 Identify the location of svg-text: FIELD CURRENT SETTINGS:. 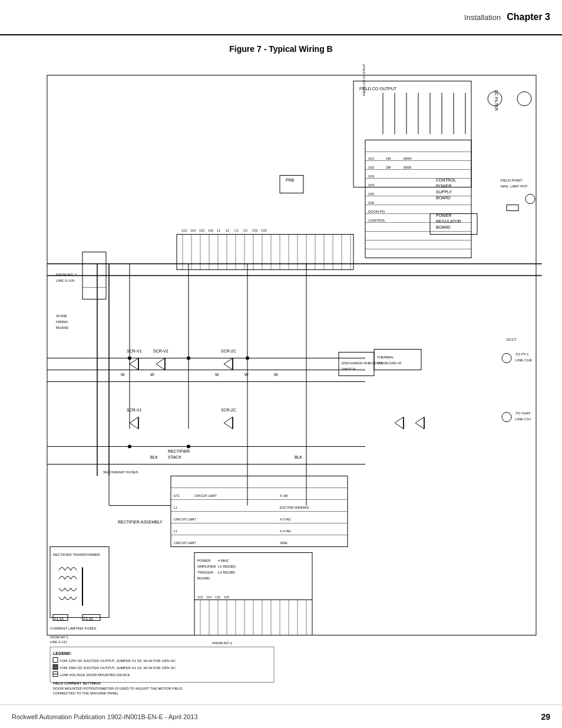
(77, 683).